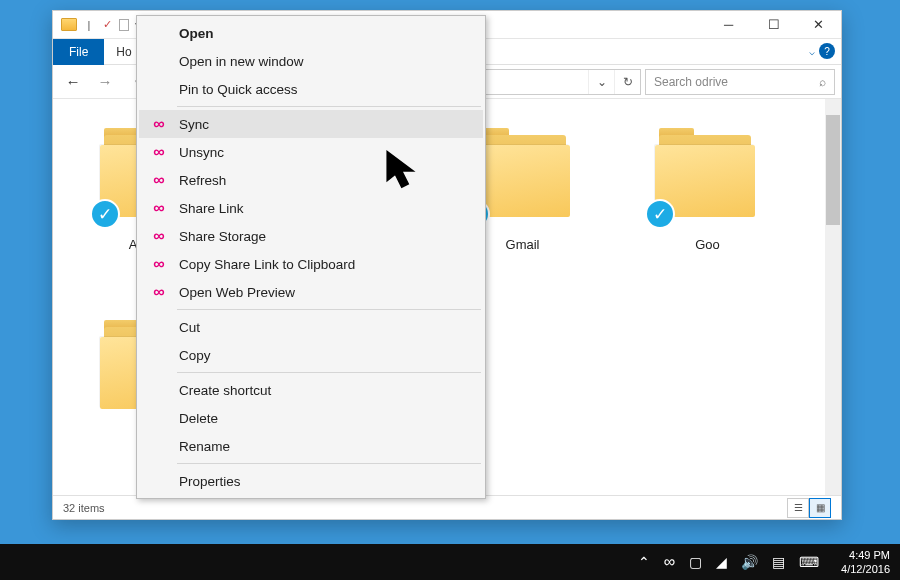 This screenshot has height=580, width=900. Describe the element at coordinates (728, 25) in the screenshot. I see `minimize-button: ─` at that location.